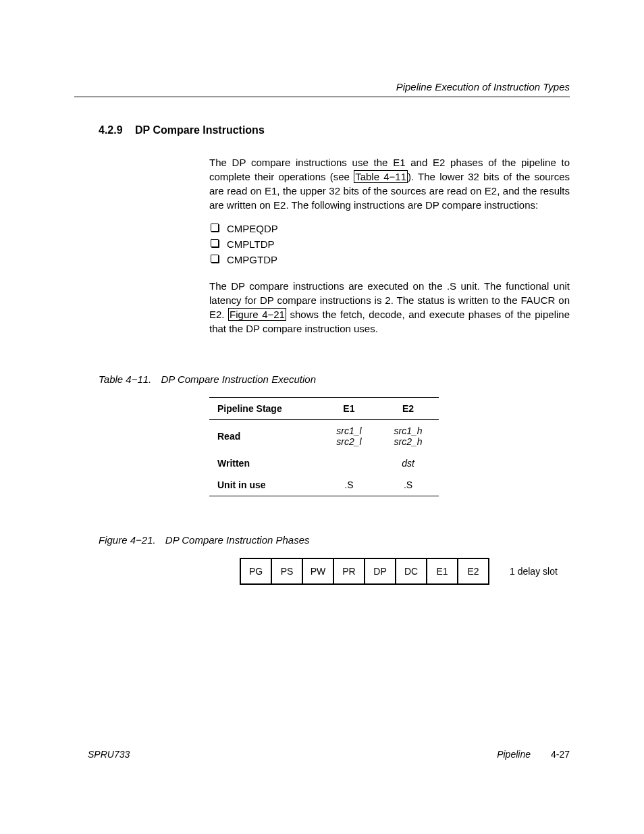 This screenshot has width=644, height=834. What do you see at coordinates (349, 436) in the screenshot?
I see `cell: src1_l src2_l` at bounding box center [349, 436].